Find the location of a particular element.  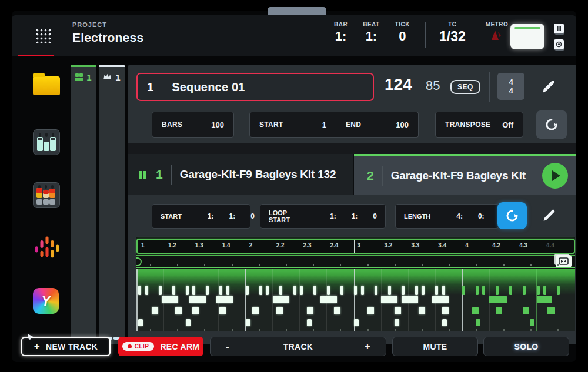

drum-mixer-icon is located at coordinates (46, 195).